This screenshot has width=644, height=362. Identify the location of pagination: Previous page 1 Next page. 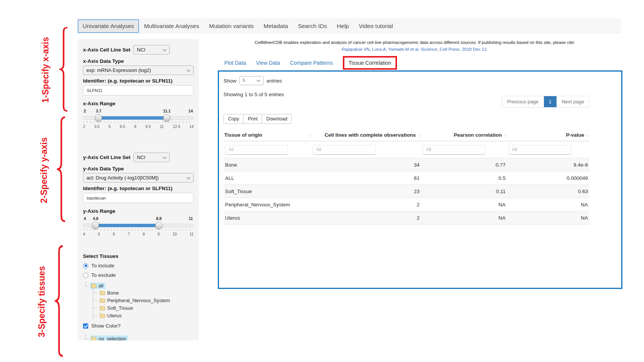
(546, 101).